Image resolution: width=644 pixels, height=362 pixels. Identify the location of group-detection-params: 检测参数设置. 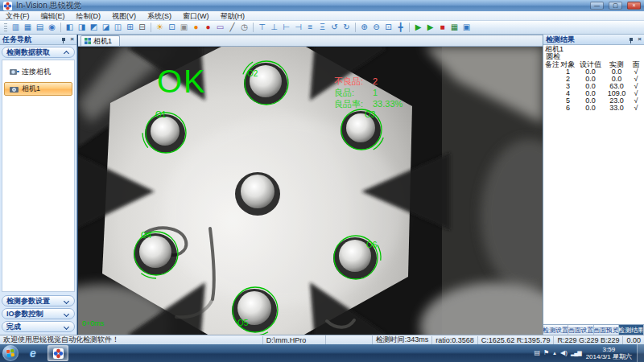
(39, 301).